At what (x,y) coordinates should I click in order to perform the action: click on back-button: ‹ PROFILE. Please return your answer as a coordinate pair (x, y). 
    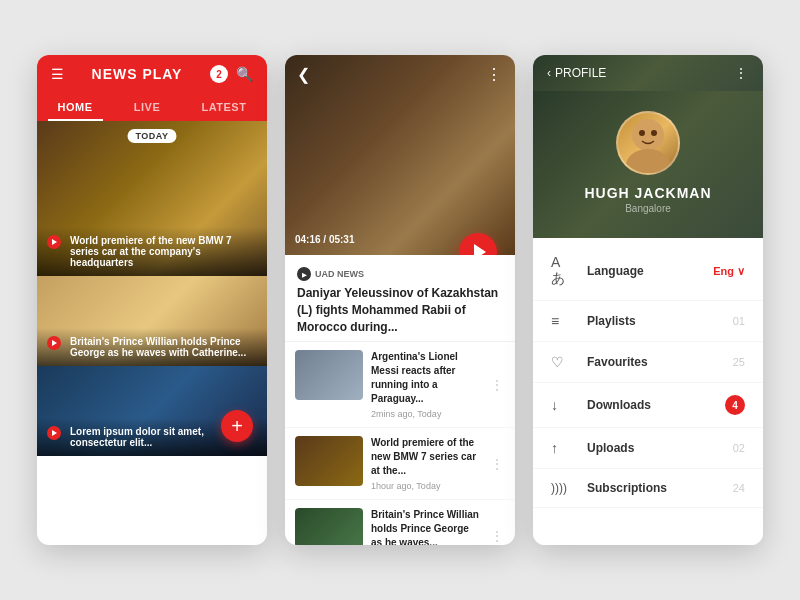
    Looking at the image, I should click on (576, 73).